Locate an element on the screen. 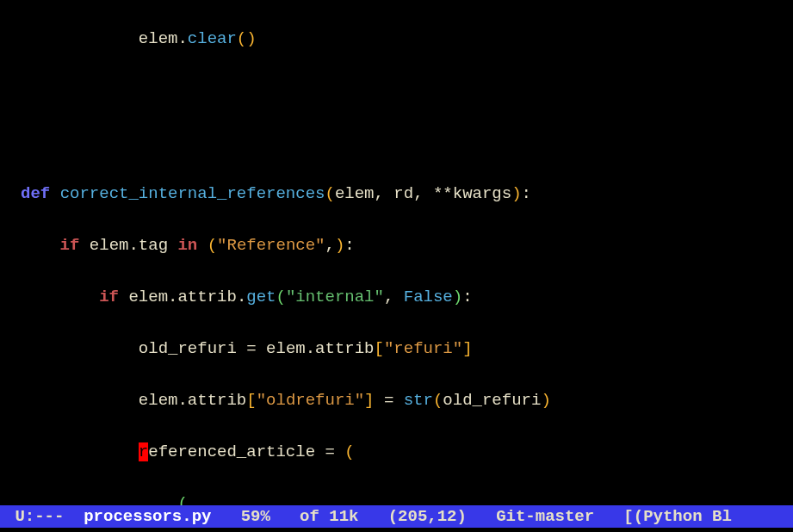 The height and width of the screenshot is (532, 793). mode-line: U:--- processors.py 59% of 11k (205,12) … is located at coordinates (396, 517).